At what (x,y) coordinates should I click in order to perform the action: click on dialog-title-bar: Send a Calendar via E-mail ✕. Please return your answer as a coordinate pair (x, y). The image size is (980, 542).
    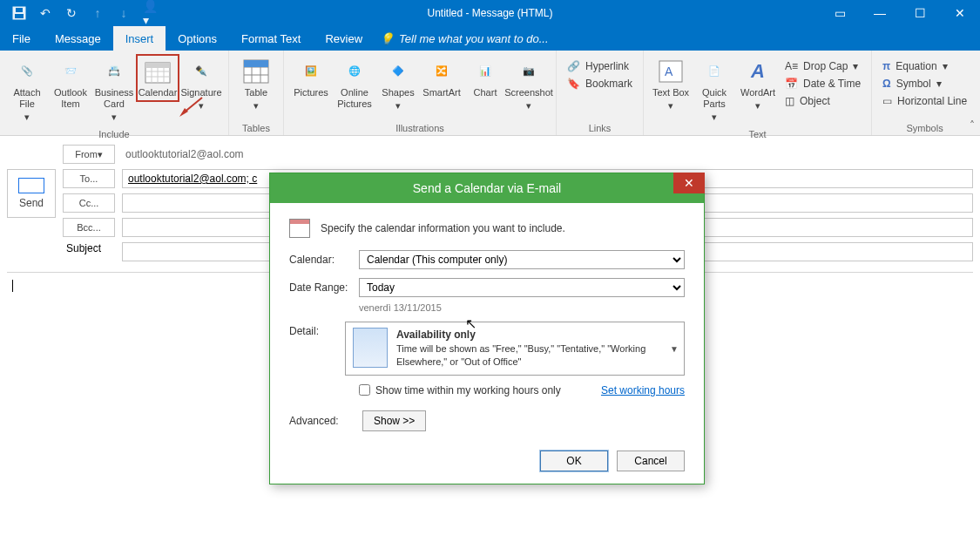
    Looking at the image, I should click on (487, 188).